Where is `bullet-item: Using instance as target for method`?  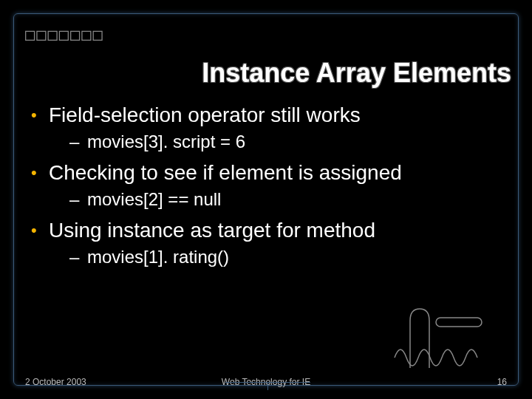
bullet-item: Using instance as target for method is located at coordinates (270, 231).